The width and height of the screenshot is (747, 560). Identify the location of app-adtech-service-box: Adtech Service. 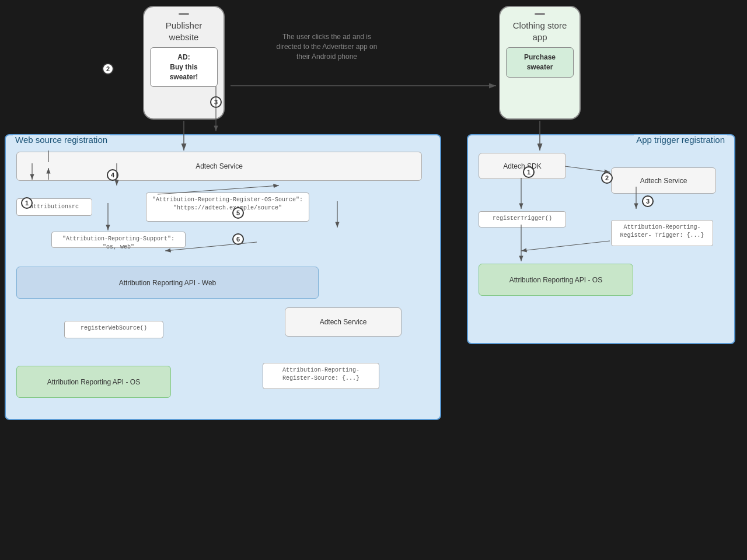
(664, 181).